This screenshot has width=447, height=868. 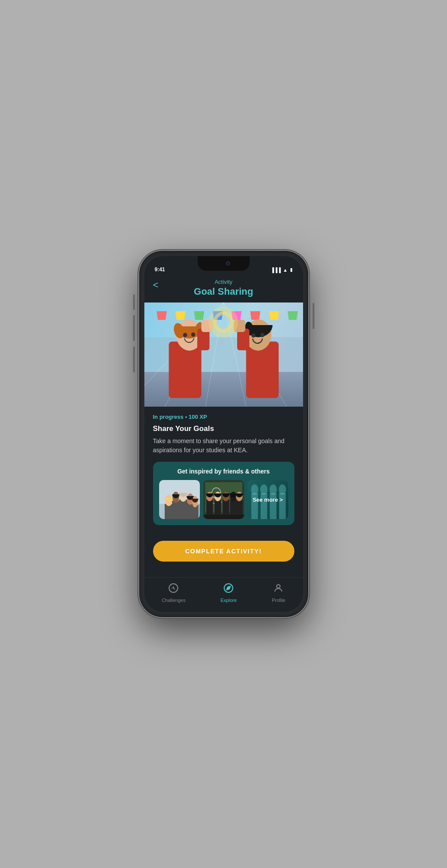 What do you see at coordinates (224, 493) in the screenshot?
I see `inspired-box: Get inspired by friends & others See mor…` at bounding box center [224, 493].